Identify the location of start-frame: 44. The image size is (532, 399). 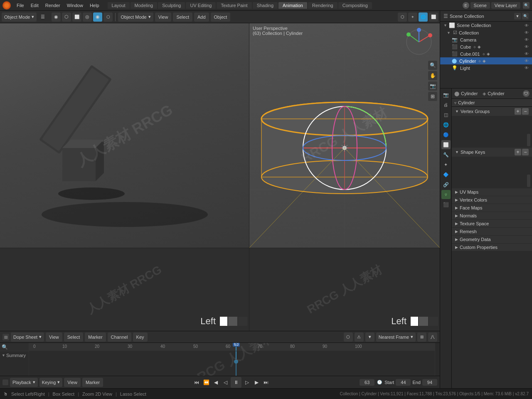
(403, 382).